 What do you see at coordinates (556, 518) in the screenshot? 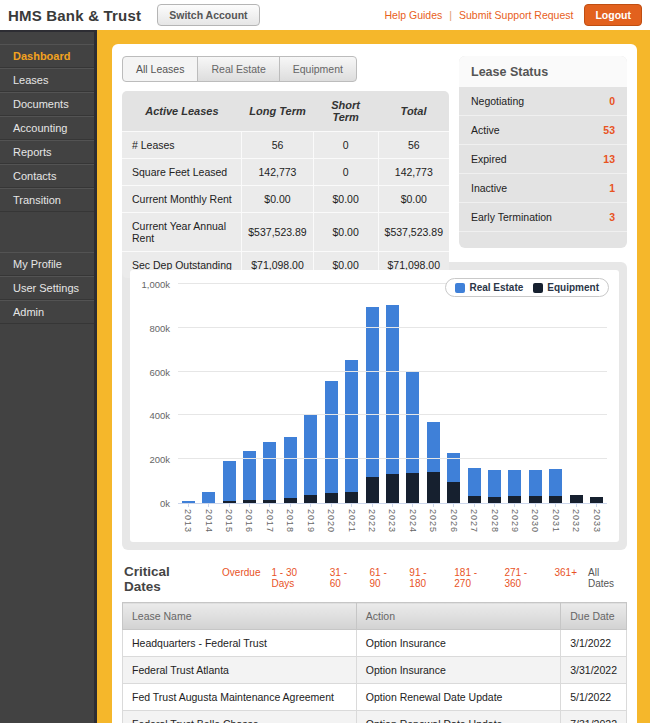
I see `chart-x-slot-2031: 2031` at bounding box center [556, 518].